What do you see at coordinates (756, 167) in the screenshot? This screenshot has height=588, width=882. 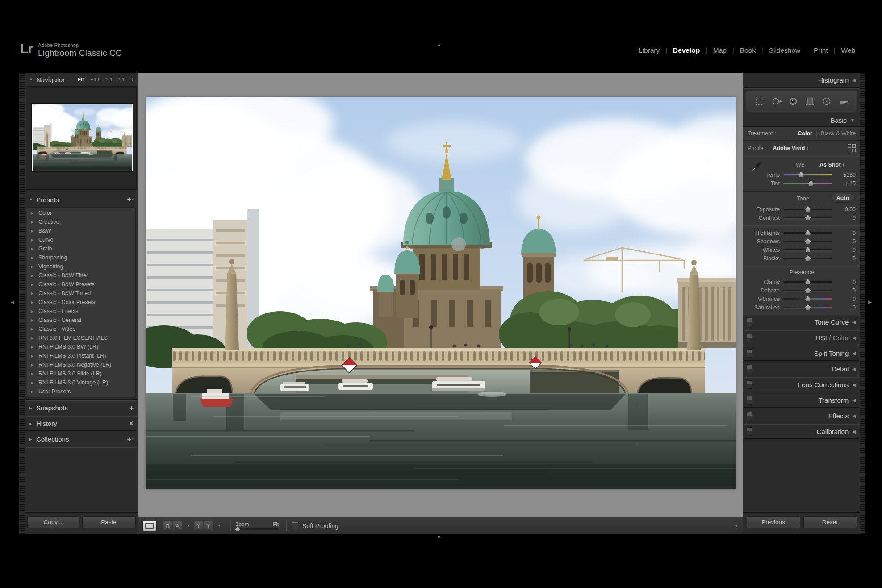 I see `white-balance-eyedropper-icon` at bounding box center [756, 167].